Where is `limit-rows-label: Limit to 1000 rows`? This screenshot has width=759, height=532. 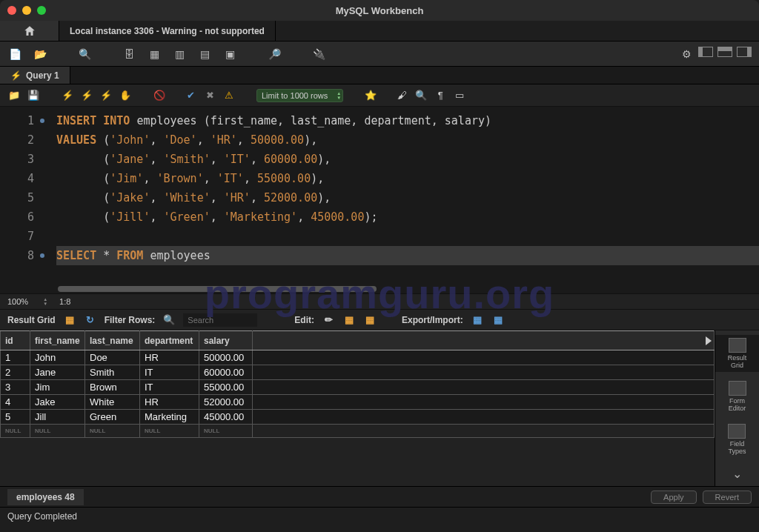
limit-rows-label: Limit to 1000 rows is located at coordinates (299, 96).